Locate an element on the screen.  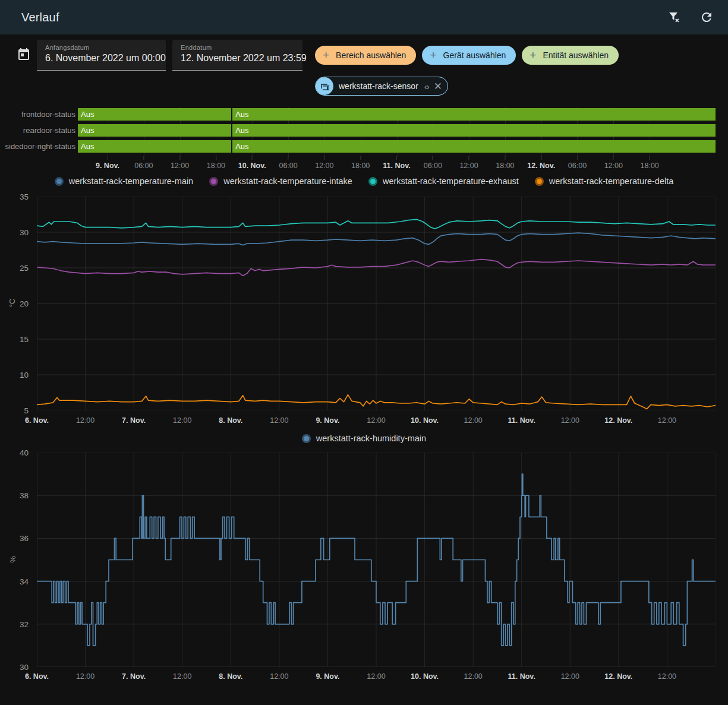
x-tick-label: 11. Nov. is located at coordinates (522, 676).